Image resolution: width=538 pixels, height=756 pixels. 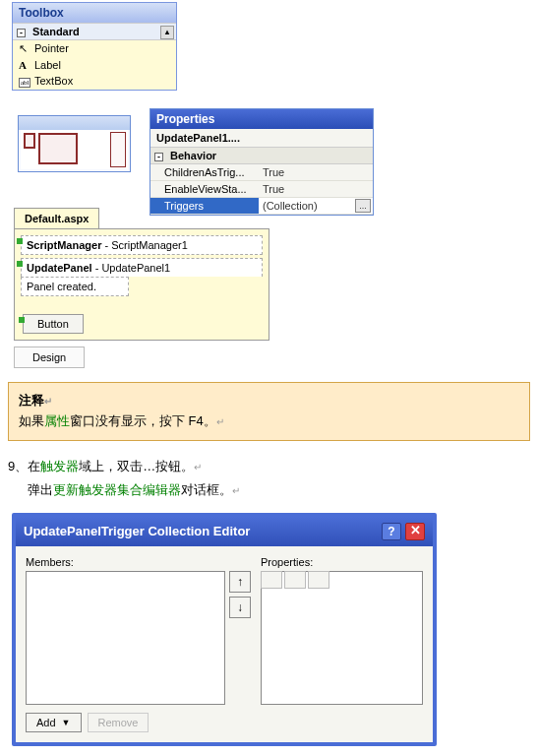 I want to click on design-mode-tab: Design, so click(x=49, y=357).